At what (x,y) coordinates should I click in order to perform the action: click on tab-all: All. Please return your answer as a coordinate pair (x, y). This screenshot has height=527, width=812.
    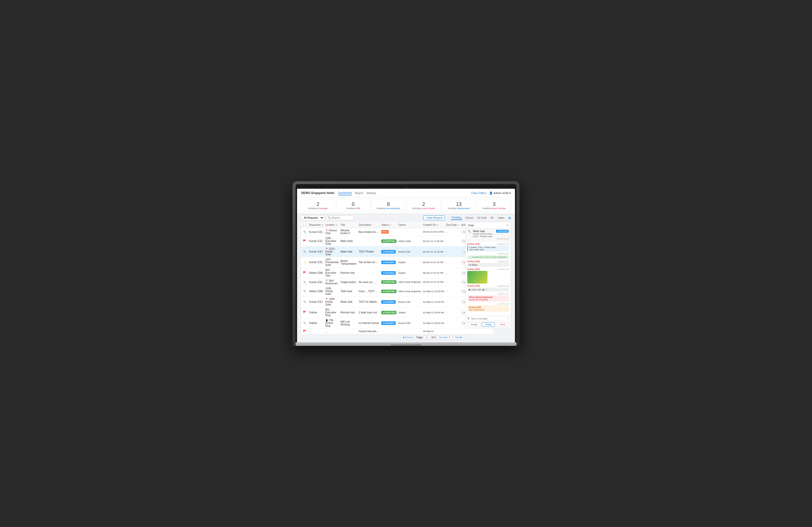
    Looking at the image, I should click on (492, 218).